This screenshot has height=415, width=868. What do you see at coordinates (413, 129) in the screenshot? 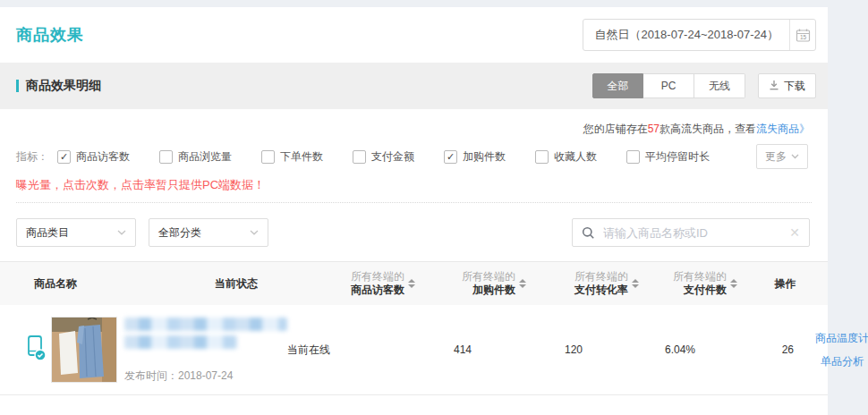
I see `loss-products-notice: 您的店铺存在57款高流失商品，查看流失商品》` at bounding box center [413, 129].